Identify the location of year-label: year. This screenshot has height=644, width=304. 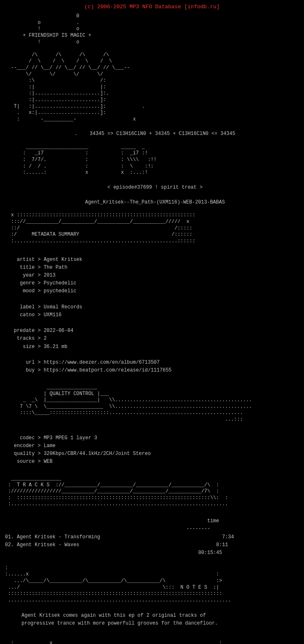
(29, 275).